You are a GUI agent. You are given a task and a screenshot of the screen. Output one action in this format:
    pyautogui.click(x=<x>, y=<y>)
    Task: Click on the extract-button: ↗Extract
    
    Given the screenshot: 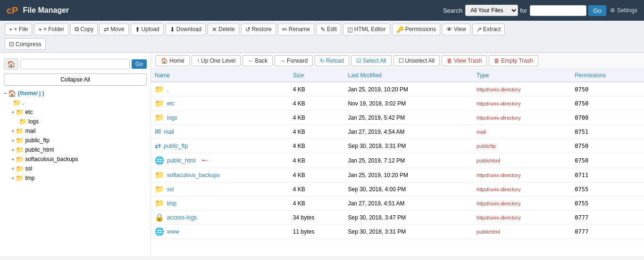 What is the action you would take?
    pyautogui.click(x=489, y=29)
    